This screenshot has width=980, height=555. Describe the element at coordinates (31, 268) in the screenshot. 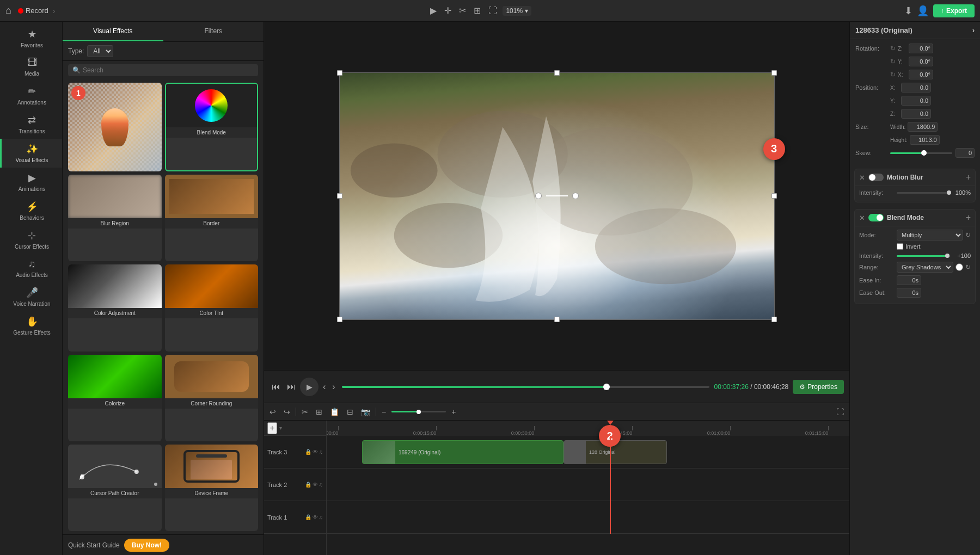

I see `sidebar-item-audio-effects: ♫ Audio Effects` at that location.